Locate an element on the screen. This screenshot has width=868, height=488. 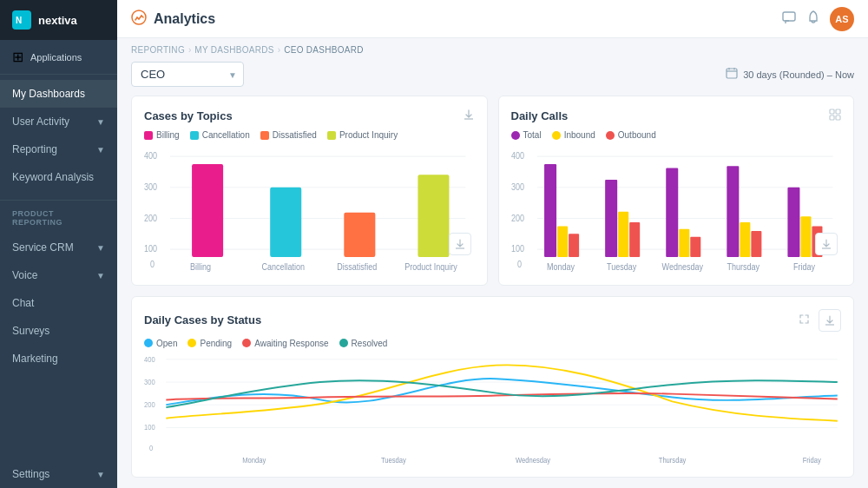
dashboard-select: CEO CFO CMO is located at coordinates (187, 75).